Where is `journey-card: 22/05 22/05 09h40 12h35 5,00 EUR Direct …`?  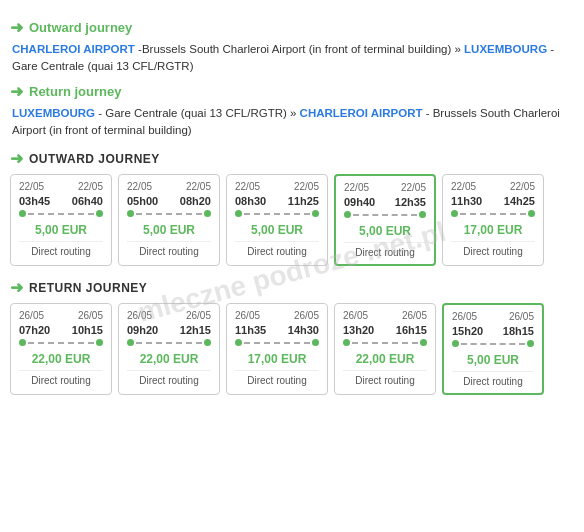 journey-card: 22/05 22/05 09h40 12h35 5,00 EUR Direct … is located at coordinates (385, 220).